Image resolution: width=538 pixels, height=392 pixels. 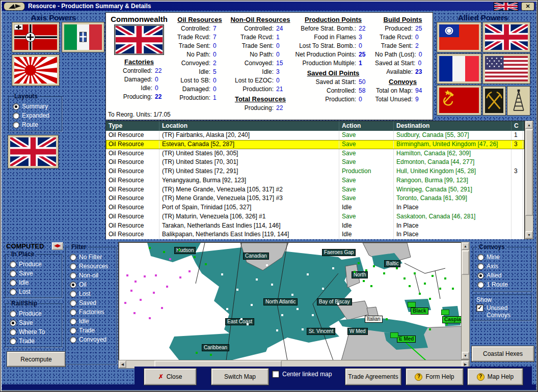 What do you see at coordinates (250, 126) in the screenshot?
I see `col-header-location: Location` at bounding box center [250, 126].